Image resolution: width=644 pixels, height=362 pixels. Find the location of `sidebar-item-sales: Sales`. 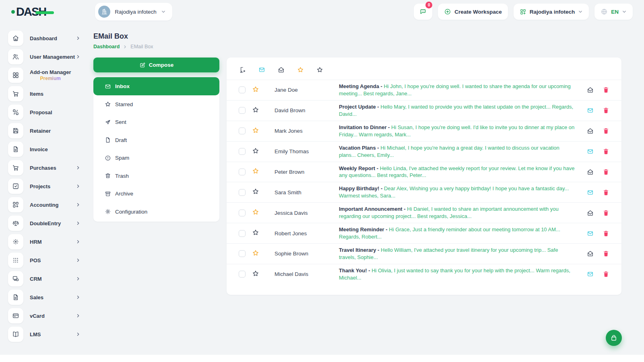

sidebar-item-sales: Sales is located at coordinates (47, 297).